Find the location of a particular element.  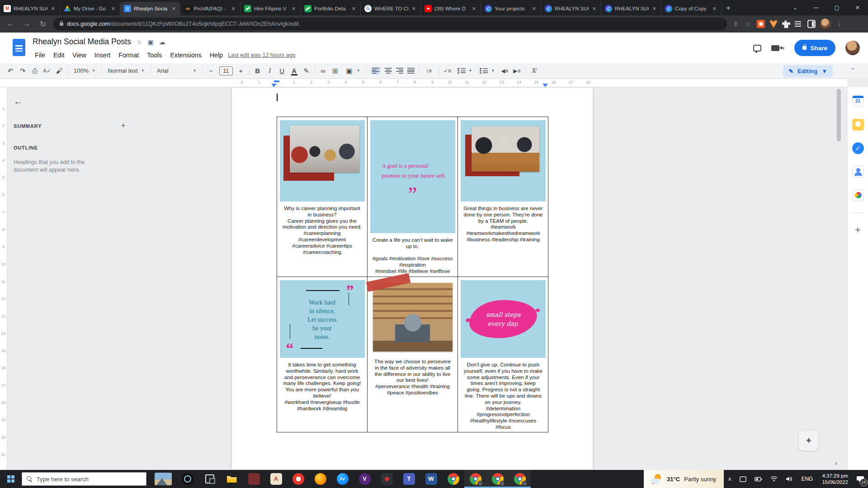

taskbar-app-app-dark is located at coordinates (387, 479).